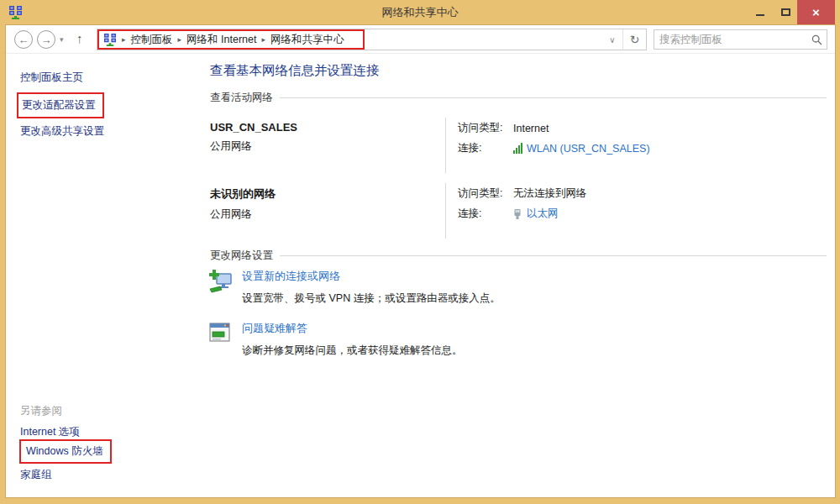 This screenshot has height=504, width=840. I want to click on ethernet-plug-icon, so click(517, 214).